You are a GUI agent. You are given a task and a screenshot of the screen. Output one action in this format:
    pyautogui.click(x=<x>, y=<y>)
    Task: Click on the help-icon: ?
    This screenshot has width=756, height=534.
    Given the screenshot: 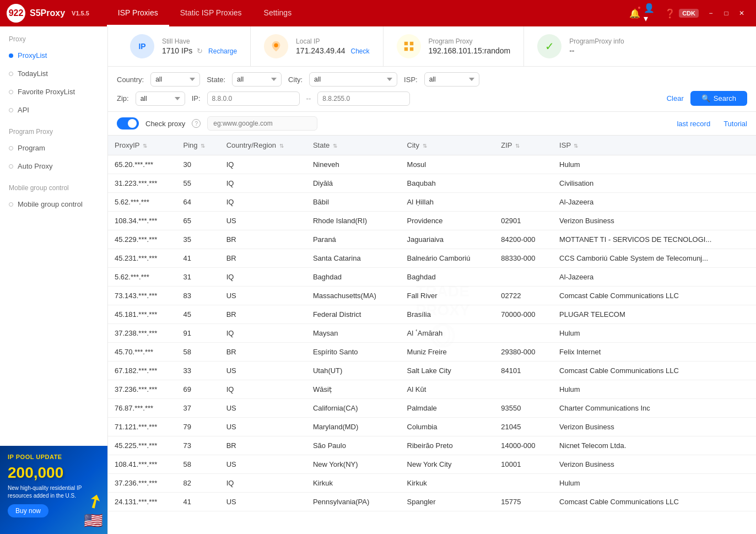 What is the action you would take?
    pyautogui.click(x=196, y=123)
    